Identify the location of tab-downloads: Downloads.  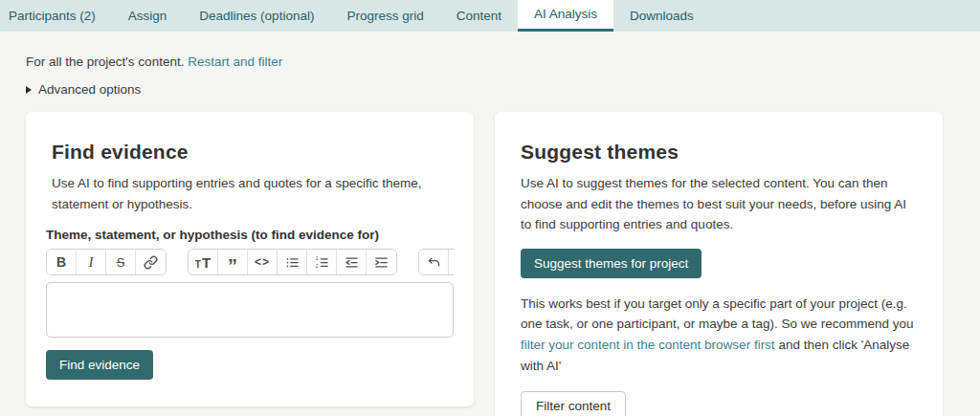
(662, 15).